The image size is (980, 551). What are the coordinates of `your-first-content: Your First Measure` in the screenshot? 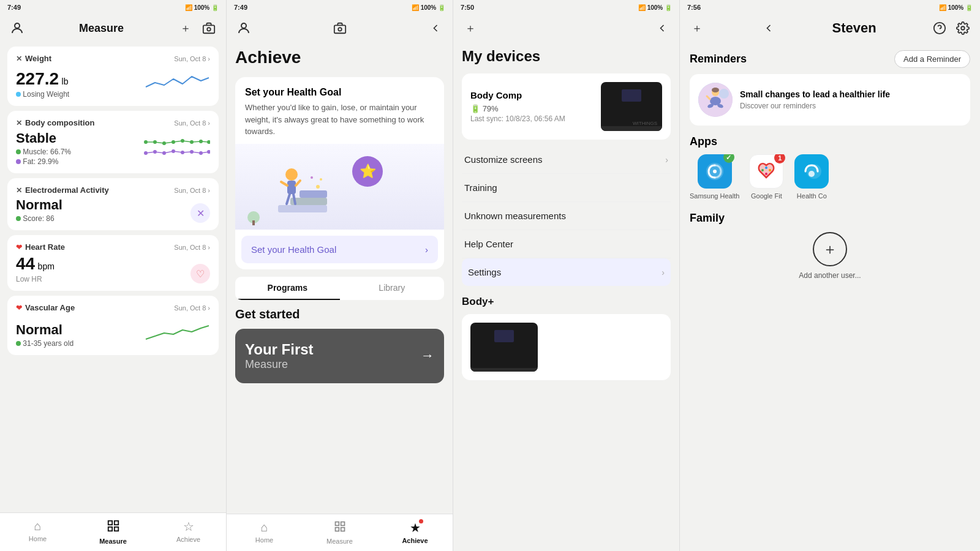 It's located at (279, 356).